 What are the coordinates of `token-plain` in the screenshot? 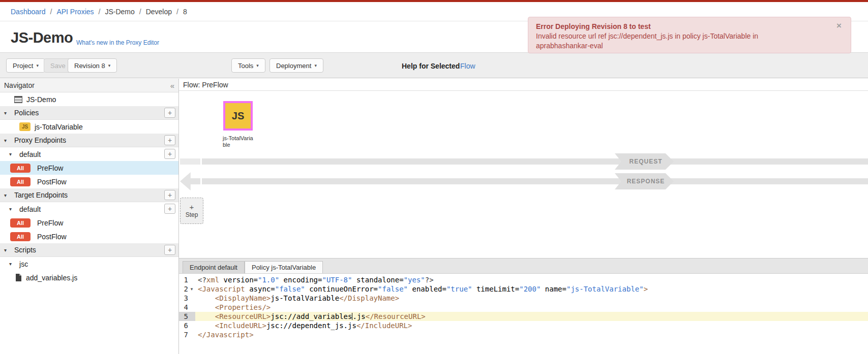 It's located at (206, 316).